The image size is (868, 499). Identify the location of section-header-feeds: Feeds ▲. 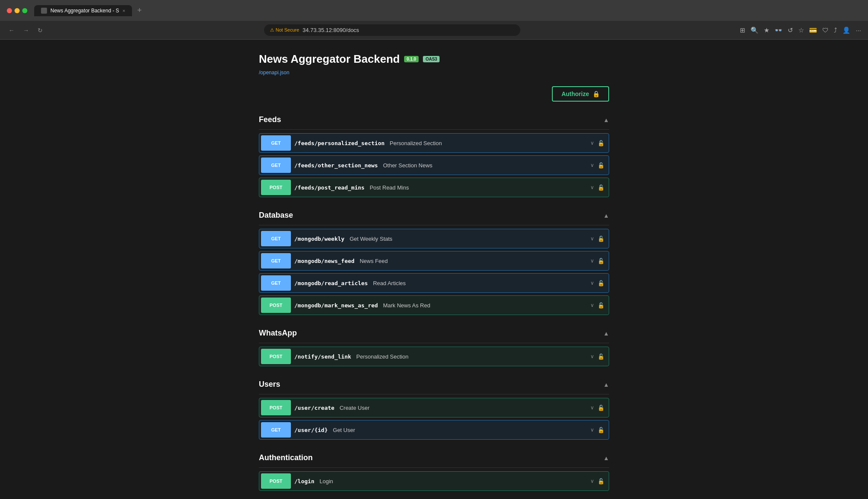
(434, 120).